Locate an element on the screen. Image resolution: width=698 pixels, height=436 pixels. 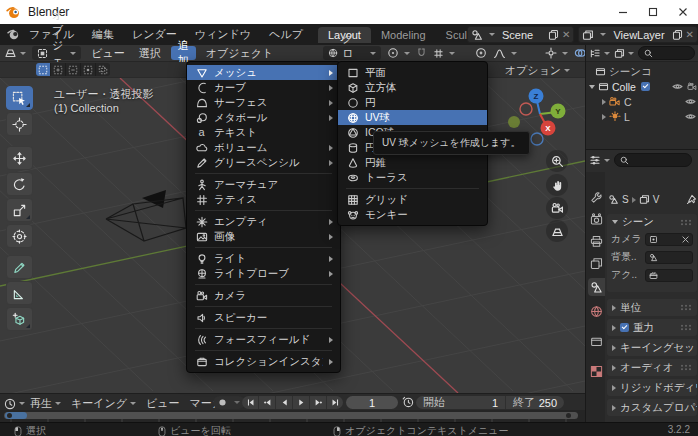
menu-item-light: ライト is located at coordinates (264, 258).